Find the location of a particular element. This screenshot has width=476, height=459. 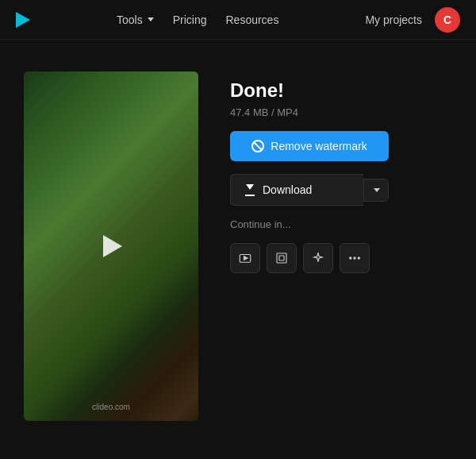

play-button is located at coordinates (111, 246).